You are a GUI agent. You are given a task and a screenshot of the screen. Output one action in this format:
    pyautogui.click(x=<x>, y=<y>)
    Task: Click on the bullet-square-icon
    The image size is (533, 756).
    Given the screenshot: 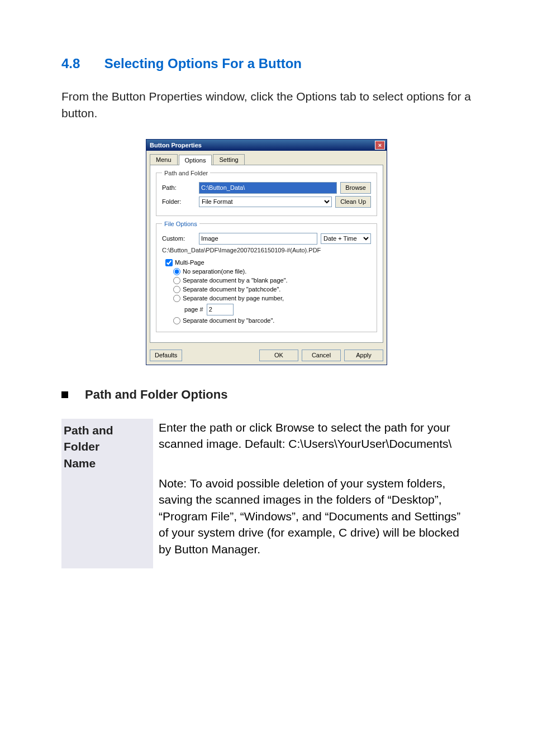 What is the action you would take?
    pyautogui.click(x=65, y=395)
    